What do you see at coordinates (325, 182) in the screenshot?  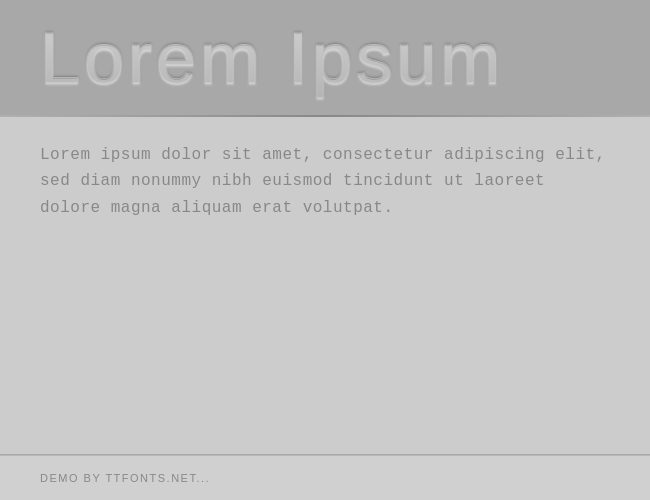 I see `body-text: Lorem ipsum dolor sit amet, consectetur …` at bounding box center [325, 182].